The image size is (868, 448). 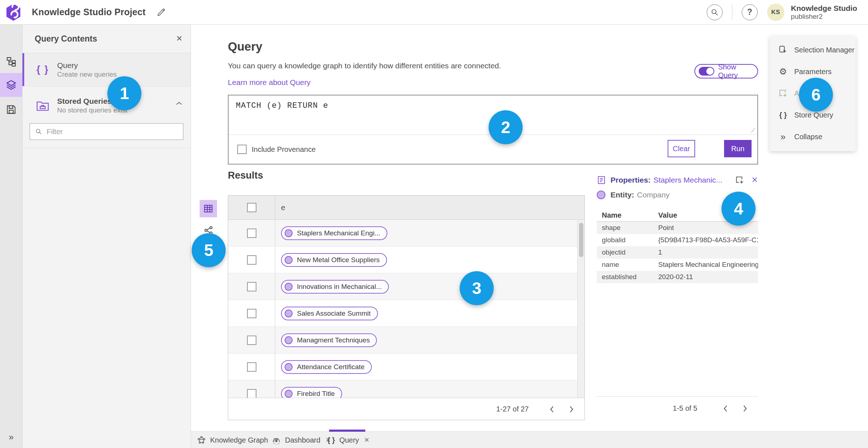 I want to click on property-name: name, so click(x=627, y=265).